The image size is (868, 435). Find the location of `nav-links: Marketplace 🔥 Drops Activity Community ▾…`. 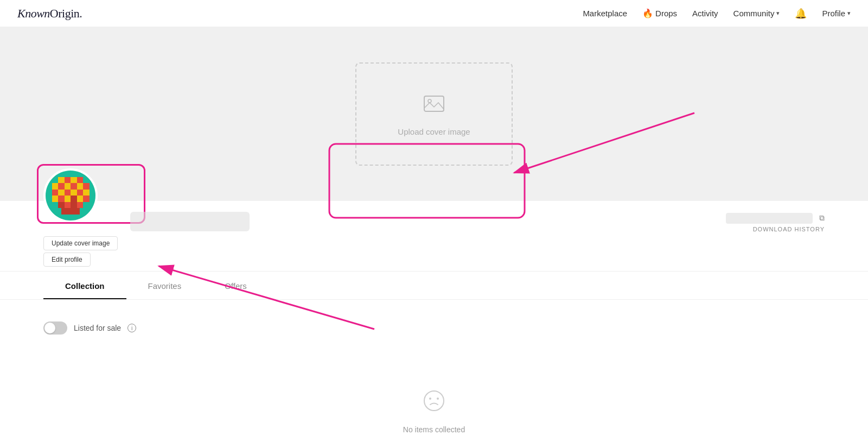

nav-links: Marketplace 🔥 Drops Activity Community ▾… is located at coordinates (717, 14).